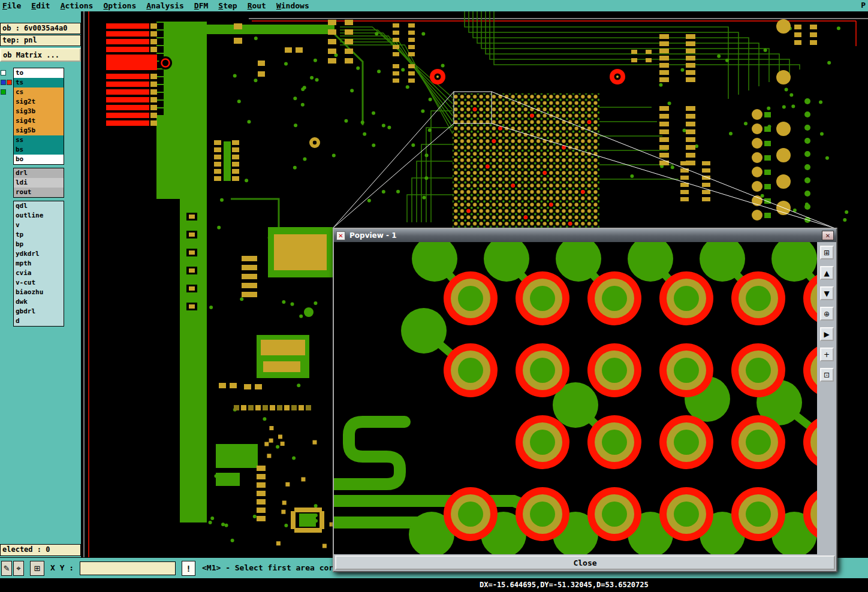 This screenshot has width=868, height=592. Describe the element at coordinates (38, 264) in the screenshot. I see `layer-row-mpth: mpth` at that location.